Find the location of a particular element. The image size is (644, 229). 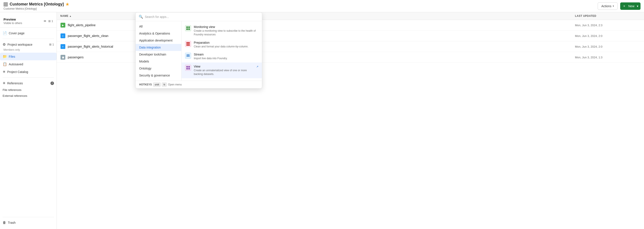

references-label: References is located at coordinates (28, 83).